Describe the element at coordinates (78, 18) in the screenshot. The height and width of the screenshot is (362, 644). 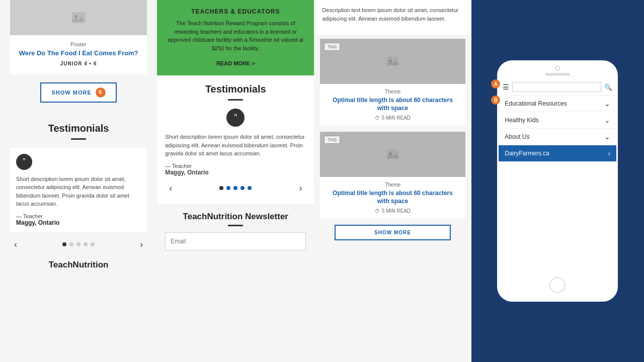
I see `image-placeholder-icon` at that location.